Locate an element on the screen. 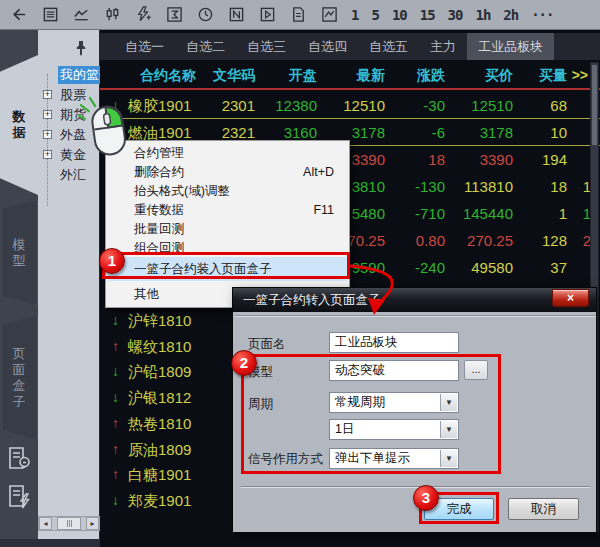 The height and width of the screenshot is (547, 600). table-row: ↓橡胶190123011238012510-301251068 is located at coordinates (350, 106).